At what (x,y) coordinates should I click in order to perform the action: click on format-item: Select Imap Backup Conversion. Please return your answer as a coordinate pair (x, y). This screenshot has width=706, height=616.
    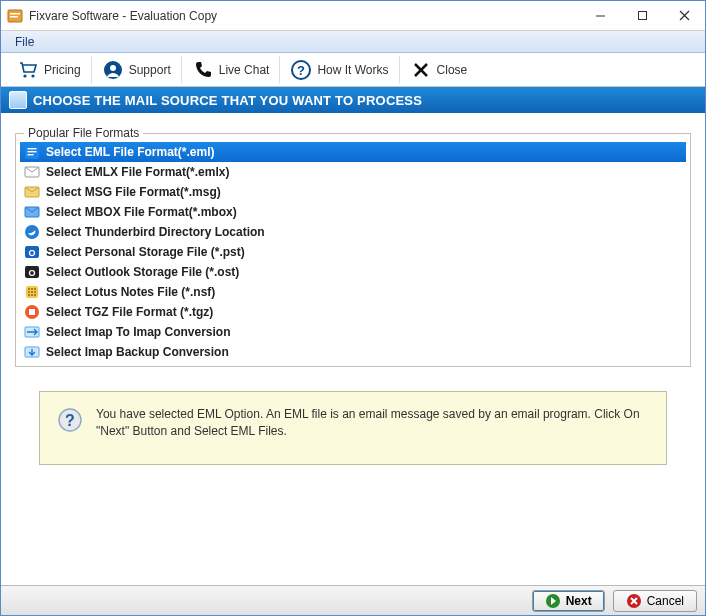
    Looking at the image, I should click on (353, 352).